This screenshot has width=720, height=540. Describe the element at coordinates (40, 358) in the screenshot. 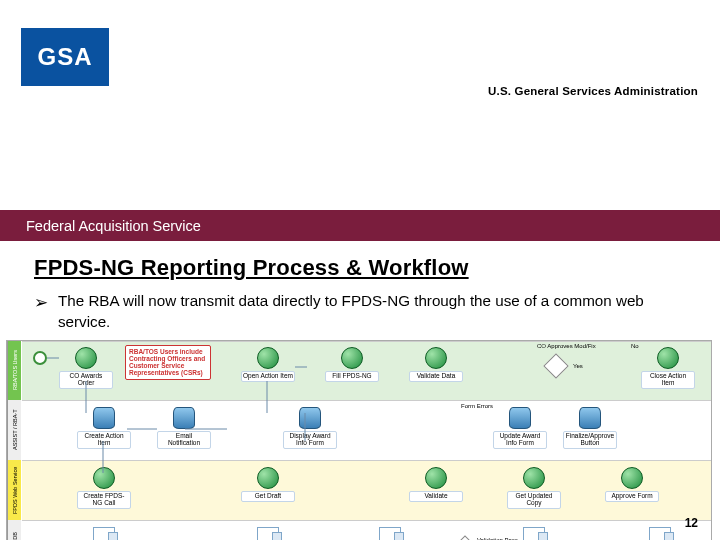

I see `start-node-icon` at that location.